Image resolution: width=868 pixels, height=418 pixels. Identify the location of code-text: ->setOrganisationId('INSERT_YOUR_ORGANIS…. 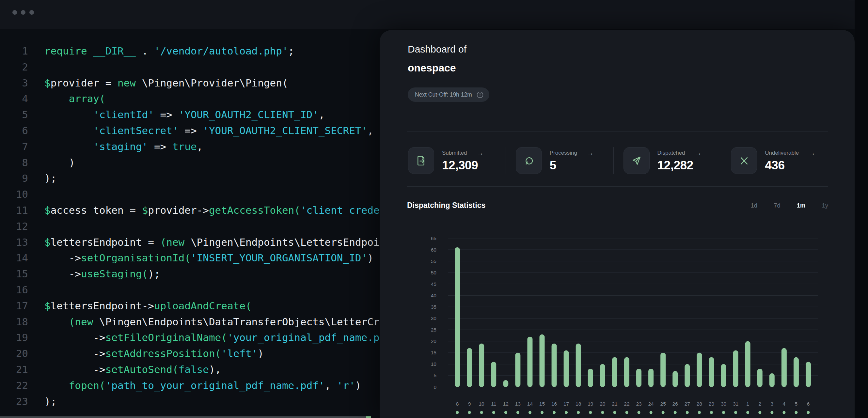
(209, 258).